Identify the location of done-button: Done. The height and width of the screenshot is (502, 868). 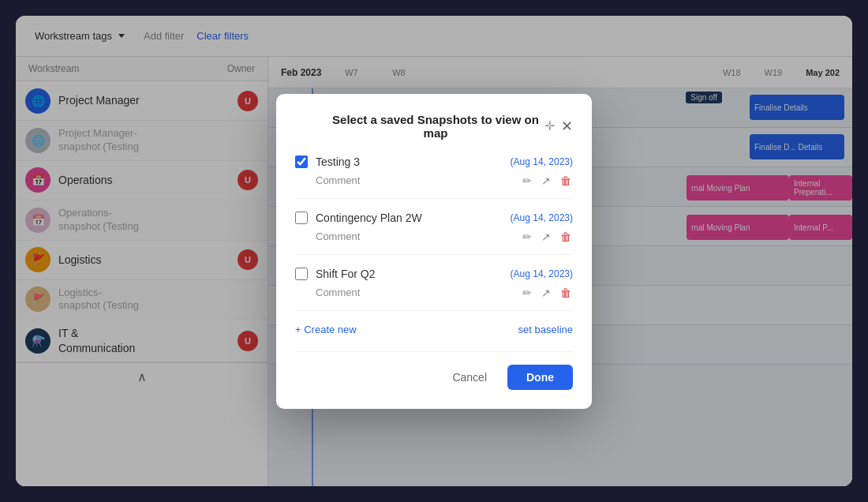
(540, 377).